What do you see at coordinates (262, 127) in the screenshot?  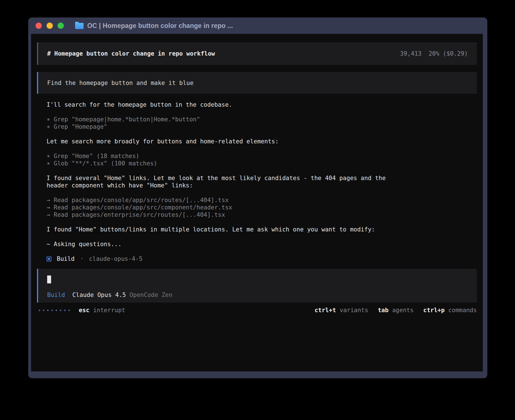 I see `chat-line: ∗ Grep "Homepage"` at bounding box center [262, 127].